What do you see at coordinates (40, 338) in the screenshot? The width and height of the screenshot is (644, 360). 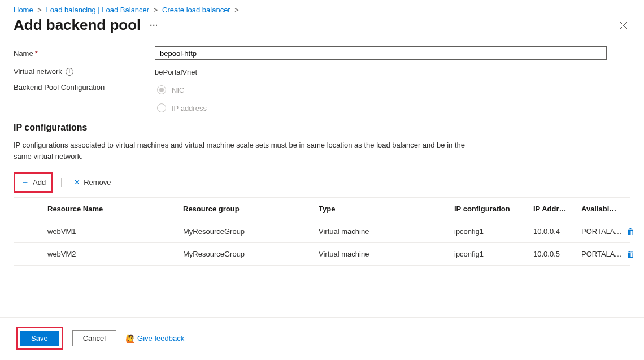 I see `save-button: Save` at bounding box center [40, 338].